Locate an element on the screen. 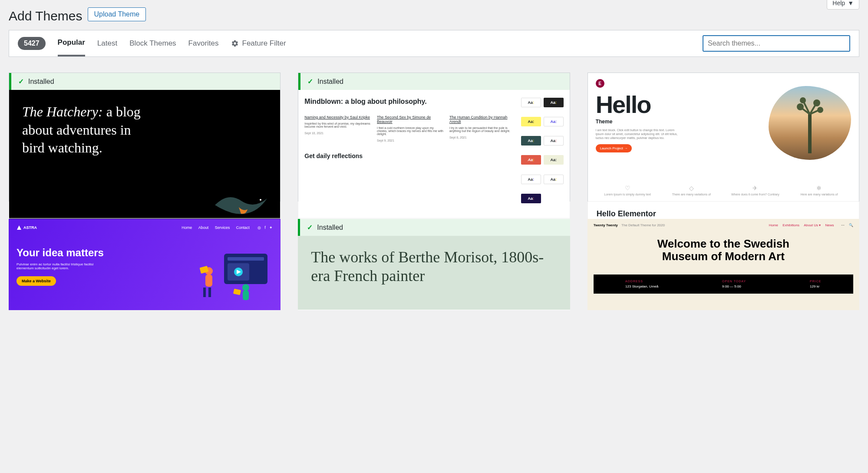 Image resolution: width=868 pixels, height=473 pixels. tab-favorites: Favorites is located at coordinates (204, 43).